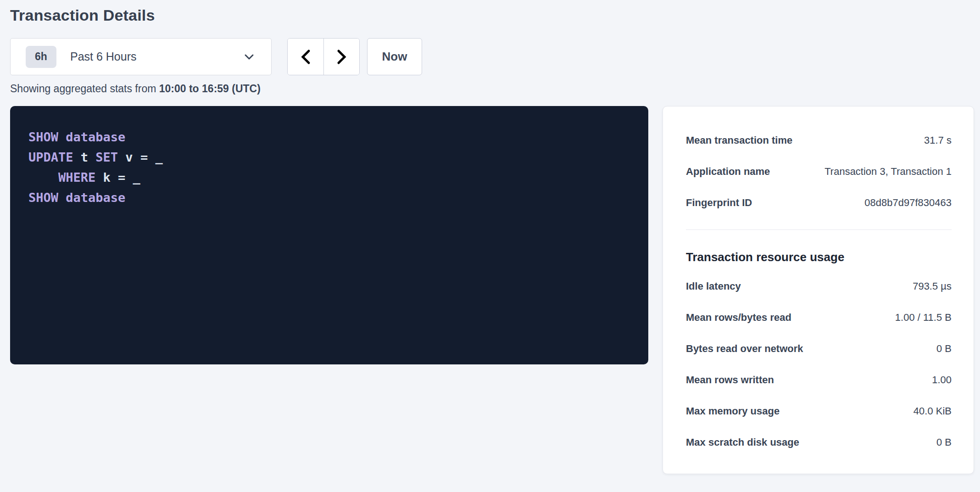  Describe the element at coordinates (923, 318) in the screenshot. I see `detail-value: 1.00 / 11.5 B` at that location.